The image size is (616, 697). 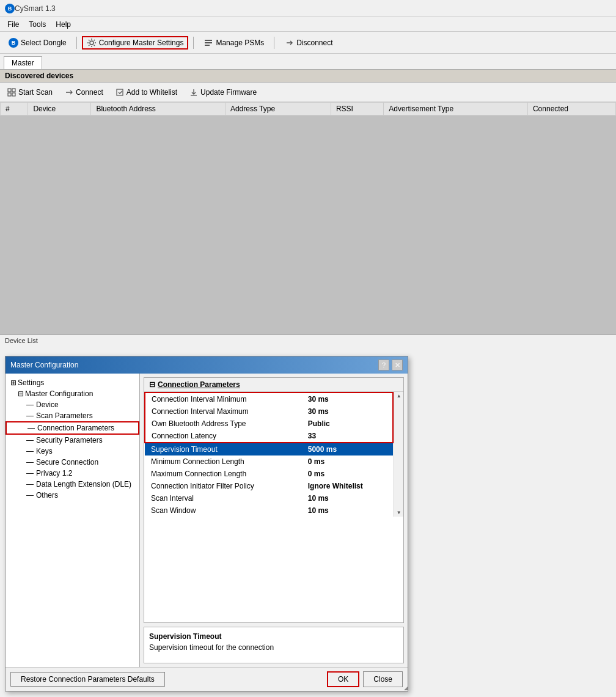 I want to click on dialog-close-button: ✕, so click(x=397, y=365).